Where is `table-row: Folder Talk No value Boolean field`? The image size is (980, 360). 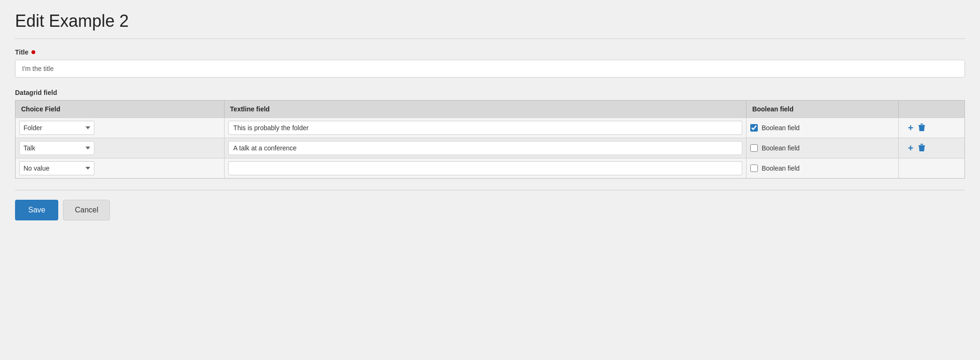
table-row: Folder Talk No value Boolean field is located at coordinates (490, 168).